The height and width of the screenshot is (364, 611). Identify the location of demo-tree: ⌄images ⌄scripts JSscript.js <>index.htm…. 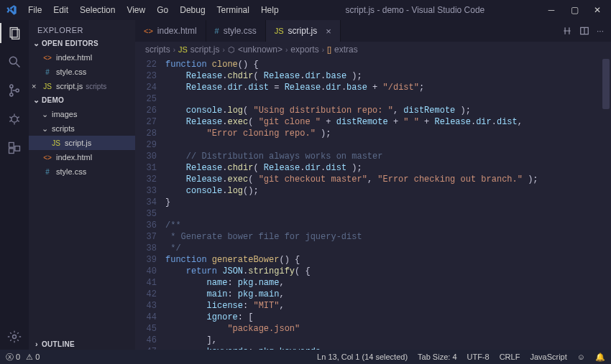
(82, 143).